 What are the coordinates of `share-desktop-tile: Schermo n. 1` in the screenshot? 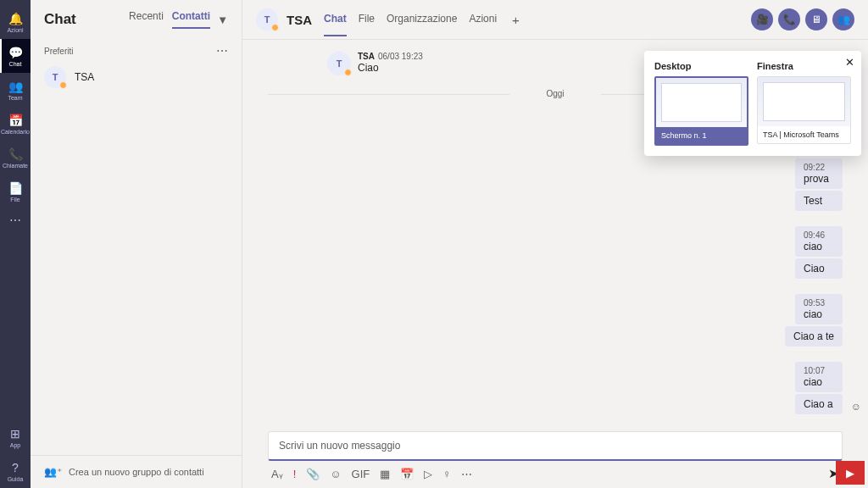 It's located at (702, 111).